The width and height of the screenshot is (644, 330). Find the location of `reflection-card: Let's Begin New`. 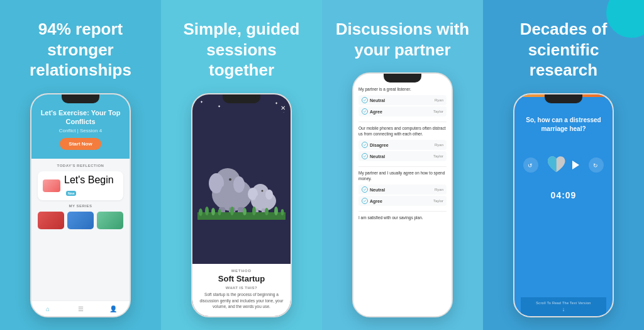

reflection-card: Let's Begin New is located at coordinates (80, 186).